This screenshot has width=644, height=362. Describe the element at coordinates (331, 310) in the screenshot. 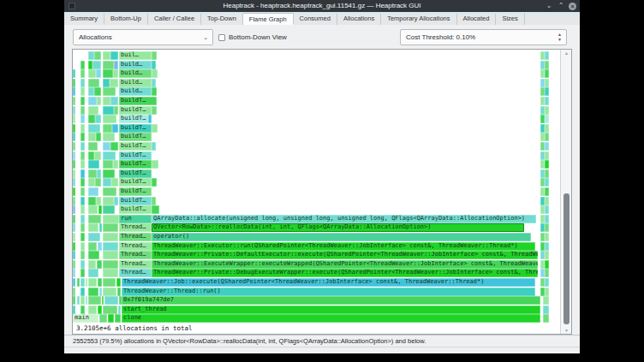

I see `flame-frame-bar: start_thread` at that location.